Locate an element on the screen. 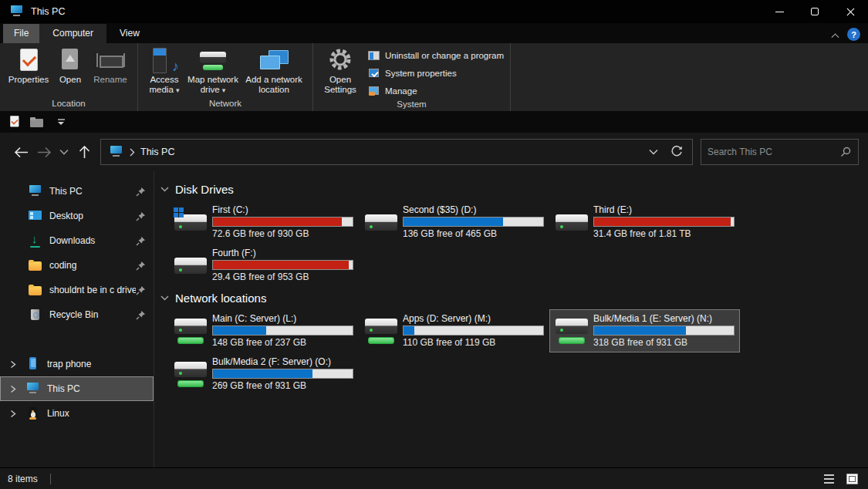 The height and width of the screenshot is (489, 868). drive-tile: Third (E:) 31.4 GB free of 1.81 TB is located at coordinates (645, 222).